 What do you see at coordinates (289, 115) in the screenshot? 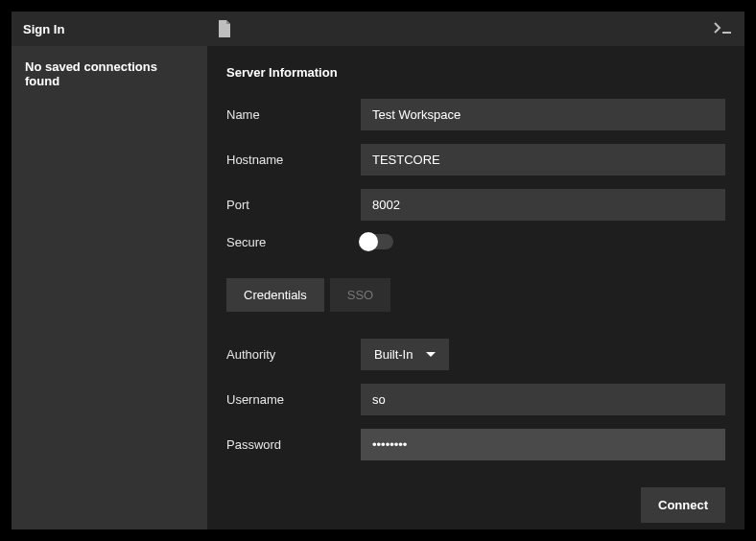
I see `label-name: Name` at bounding box center [289, 115].